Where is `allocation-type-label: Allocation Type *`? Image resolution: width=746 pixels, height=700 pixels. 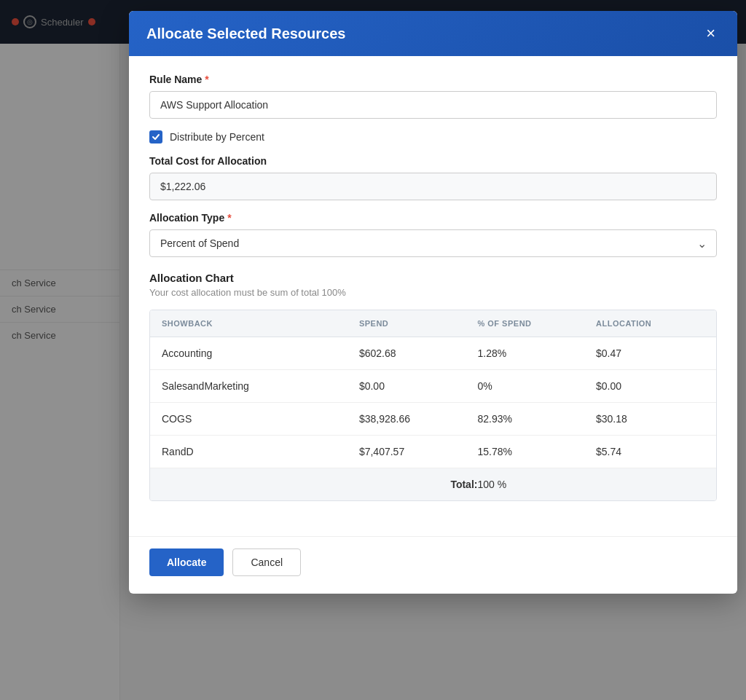 allocation-type-label: Allocation Type * is located at coordinates (433, 218).